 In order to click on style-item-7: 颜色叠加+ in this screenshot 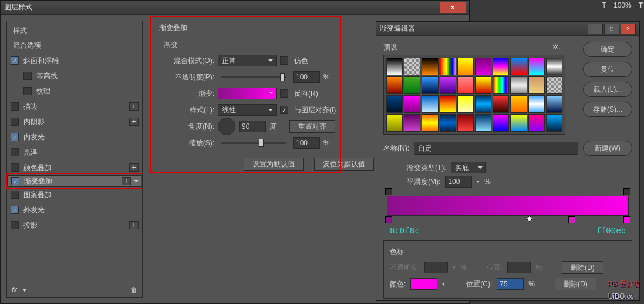, I will do `click(75, 168)`.